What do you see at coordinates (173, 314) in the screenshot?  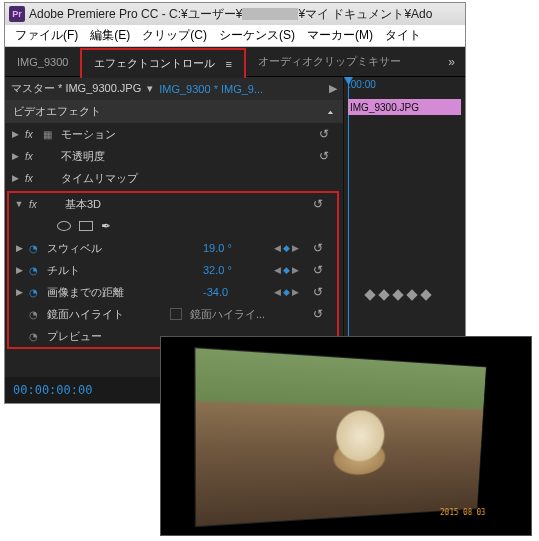 I see `param-specular-row: ◔ 鏡面ハイライト 鏡面ハイライ... ↺` at bounding box center [173, 314].